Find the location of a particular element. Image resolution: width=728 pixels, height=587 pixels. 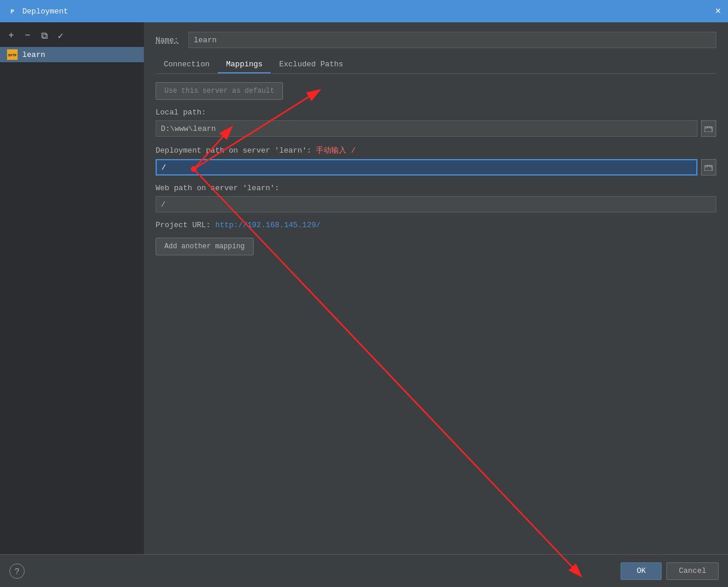

use-default-server-button: Use this server as default is located at coordinates (220, 91).